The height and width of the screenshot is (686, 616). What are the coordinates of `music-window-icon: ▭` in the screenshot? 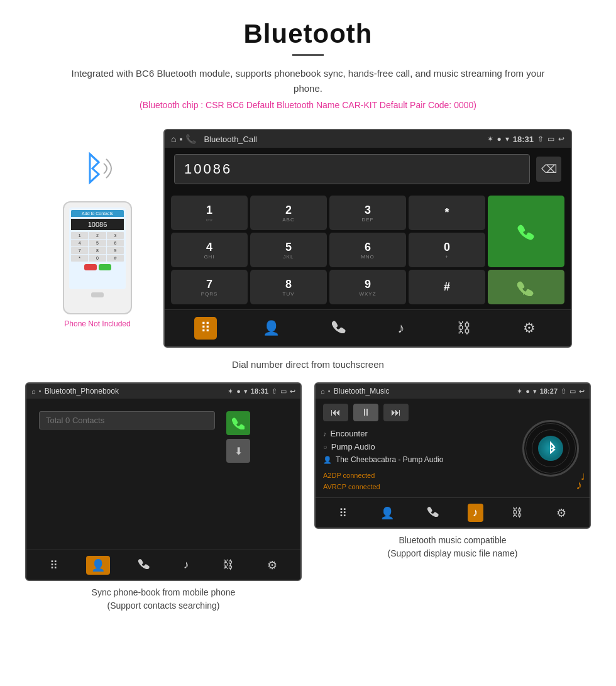 It's located at (573, 391).